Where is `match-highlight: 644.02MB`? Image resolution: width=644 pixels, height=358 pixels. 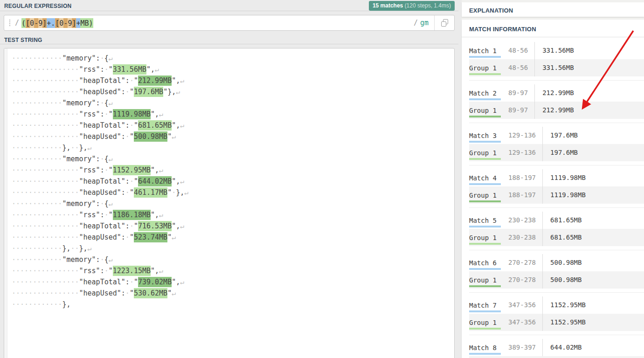 match-highlight: 644.02MB is located at coordinates (155, 181).